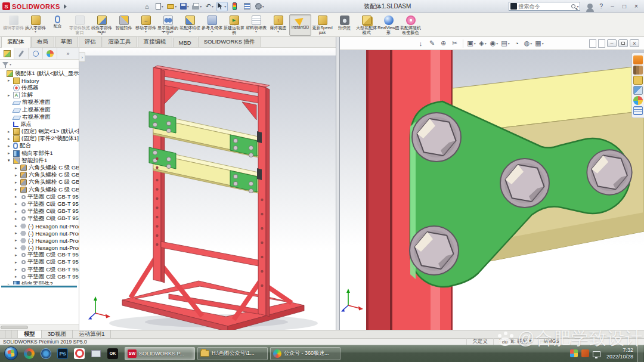 Image resolution: width=644 pixels, height=362 pixels. Describe the element at coordinates (322, 25) in the screenshot. I see `command-button: 更新Speedpak` at that location.